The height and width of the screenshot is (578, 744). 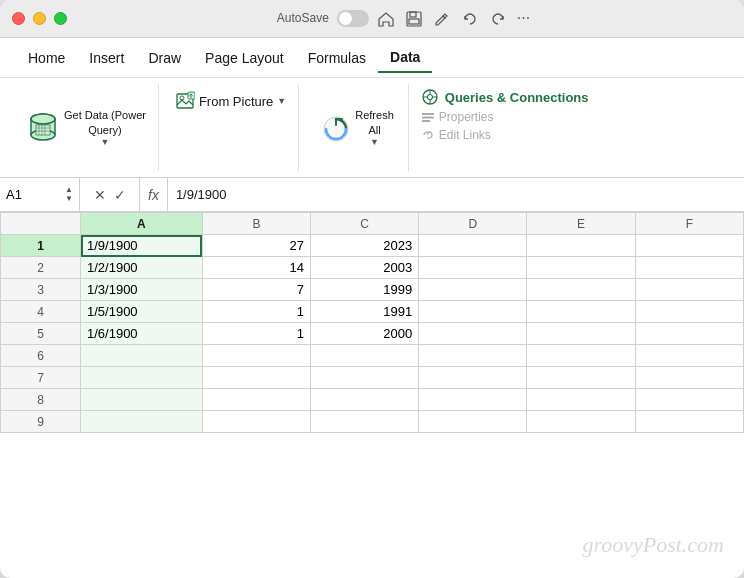 I want to click on autosave-toggle, so click(x=353, y=18).